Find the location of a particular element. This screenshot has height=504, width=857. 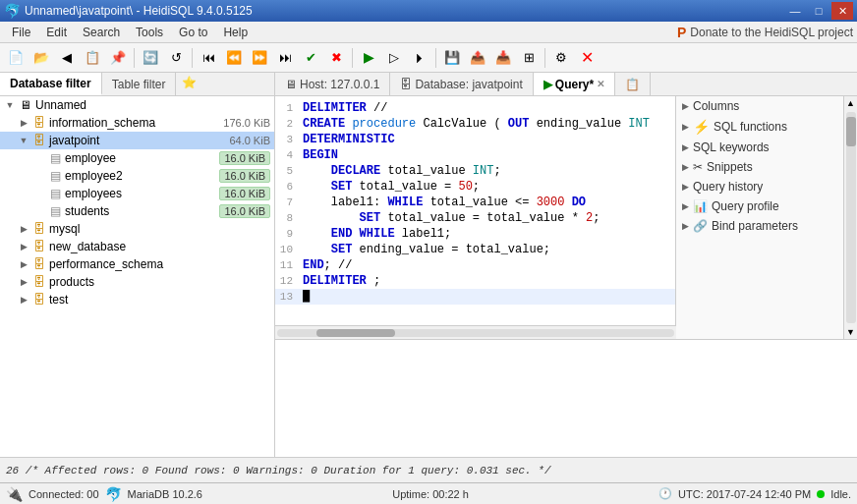

tab-extra: 📋 is located at coordinates (633, 84).